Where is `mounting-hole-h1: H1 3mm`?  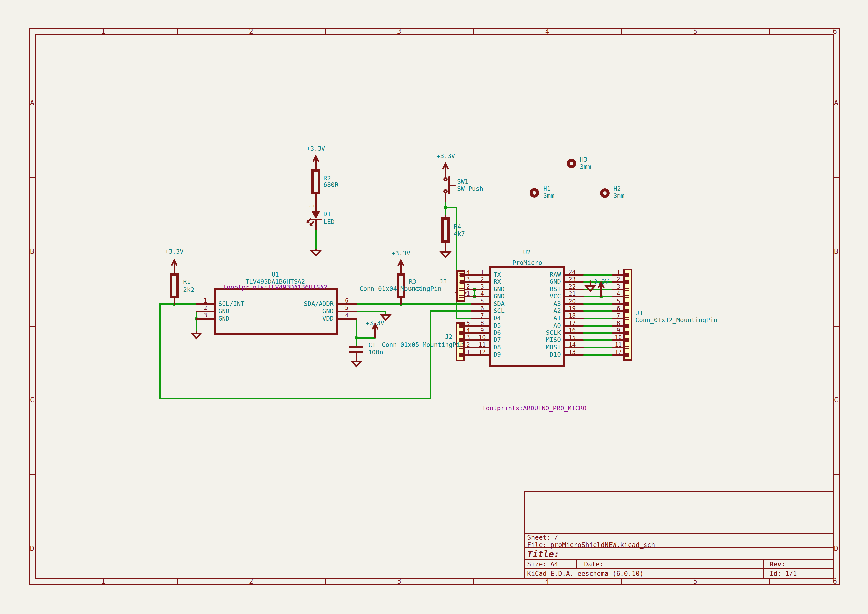
mounting-hole-h1: H1 3mm is located at coordinates (542, 192).